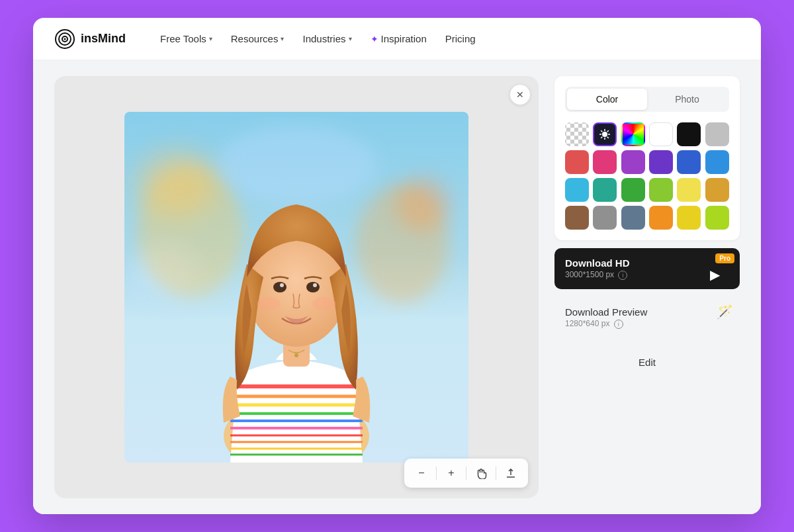 This screenshot has height=532, width=794. Describe the element at coordinates (647, 99) in the screenshot. I see `tabs-row: Color Photo` at that location.